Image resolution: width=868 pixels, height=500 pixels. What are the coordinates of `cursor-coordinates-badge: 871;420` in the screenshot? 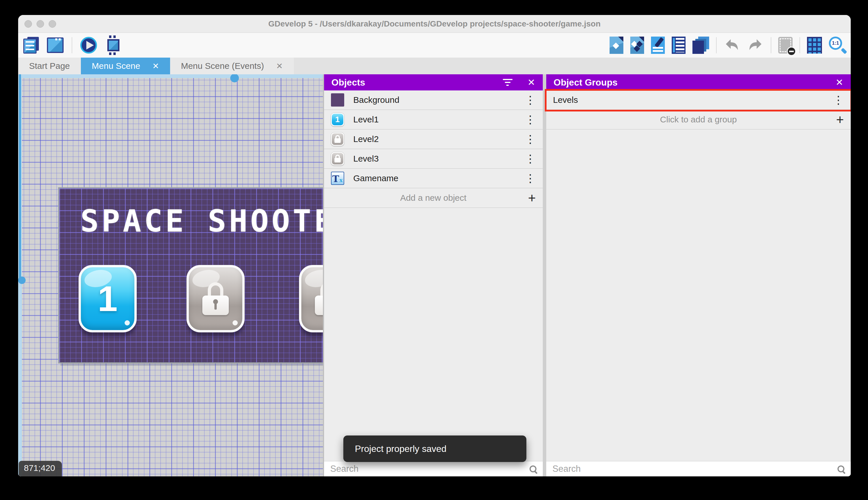 It's located at (40, 468).